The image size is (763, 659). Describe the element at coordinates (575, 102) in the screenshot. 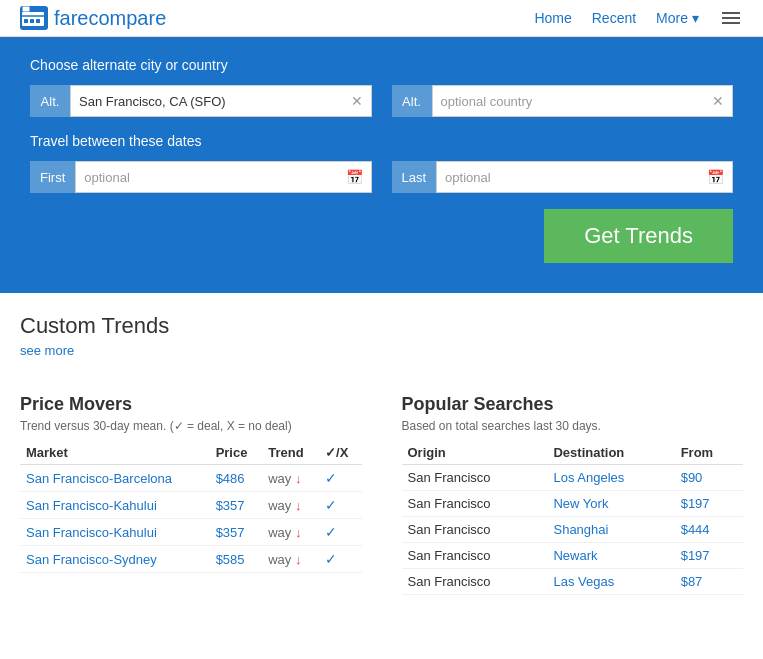

I see `alt-country-input` at that location.